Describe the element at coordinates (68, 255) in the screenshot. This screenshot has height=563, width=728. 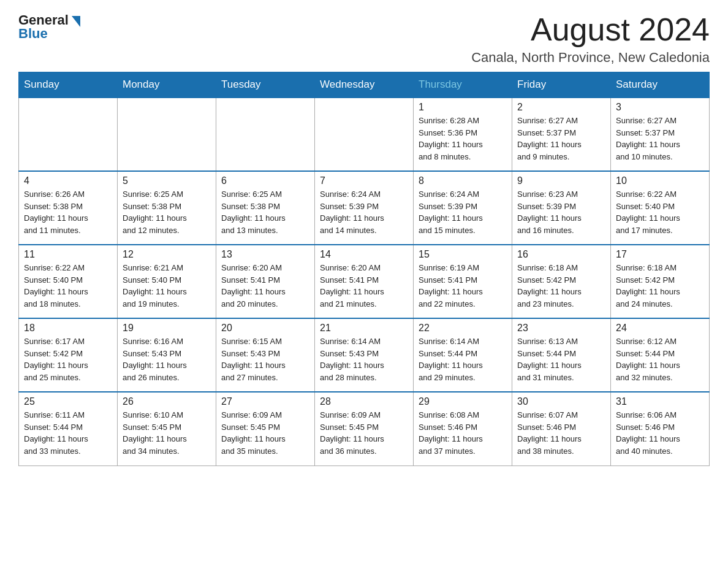
I see `day-number: 11` at that location.